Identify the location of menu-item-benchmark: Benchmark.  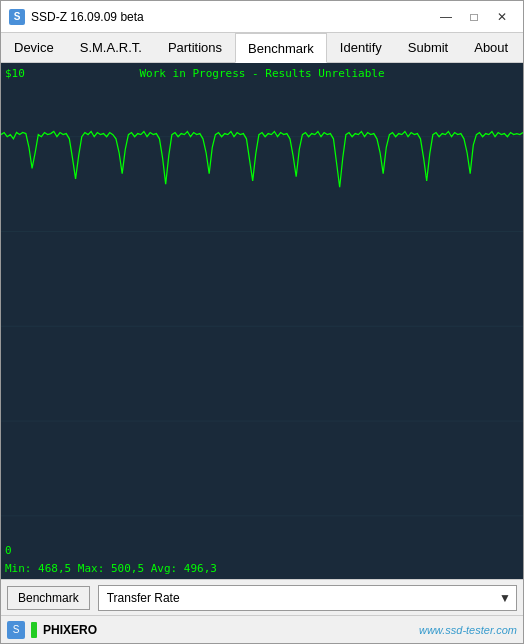
(281, 48).